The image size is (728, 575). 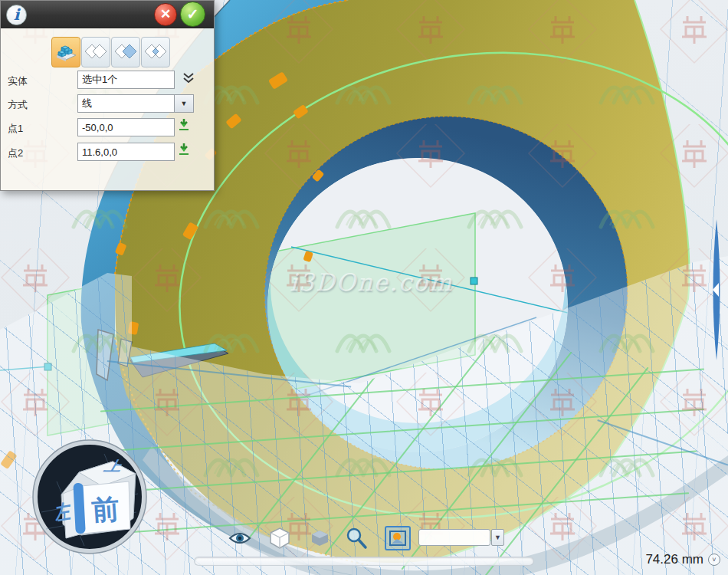 What do you see at coordinates (189, 78) in the screenshot?
I see `double-chevron-down-icon` at bounding box center [189, 78].